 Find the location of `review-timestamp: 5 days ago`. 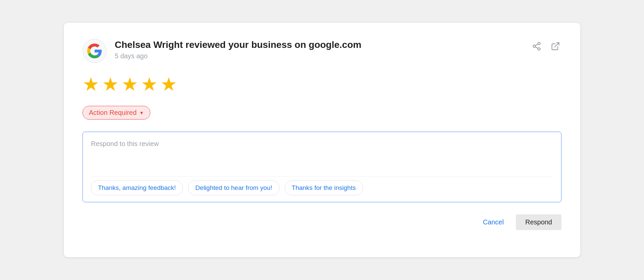

review-timestamp: 5 days ago is located at coordinates (238, 56).